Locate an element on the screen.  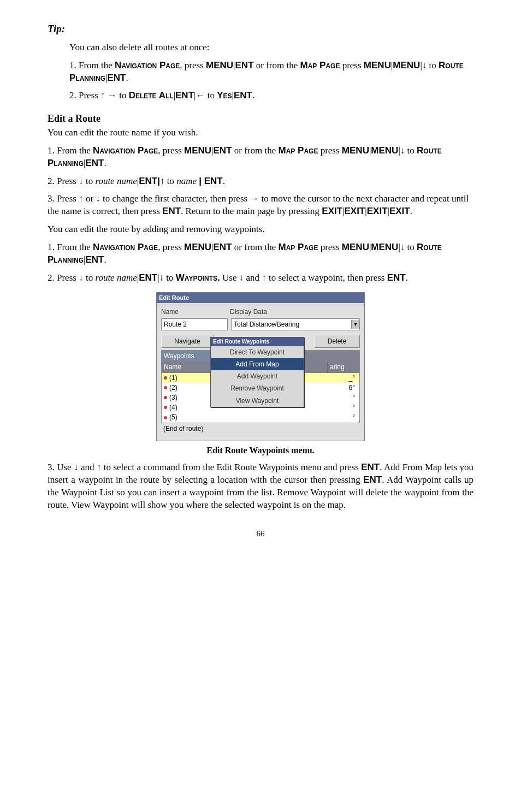
menu-item-direct-to: Direct To Waypoint is located at coordinates (257, 352).